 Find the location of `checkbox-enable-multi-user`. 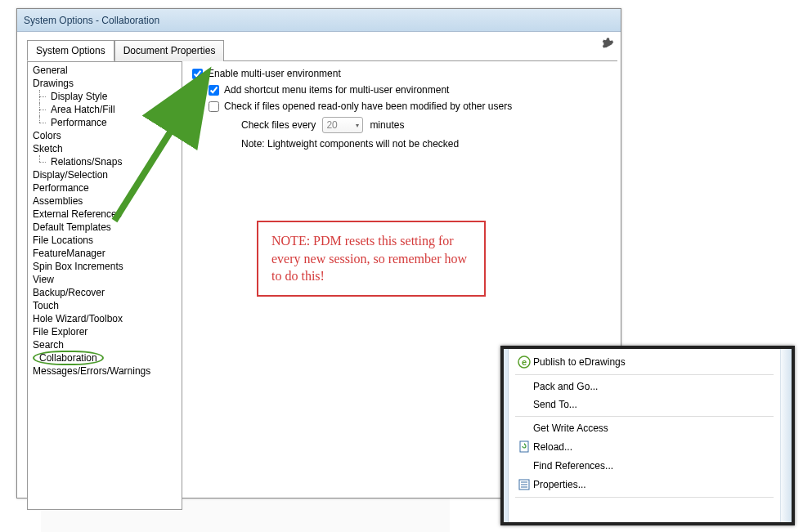

checkbox-enable-multi-user is located at coordinates (198, 74).